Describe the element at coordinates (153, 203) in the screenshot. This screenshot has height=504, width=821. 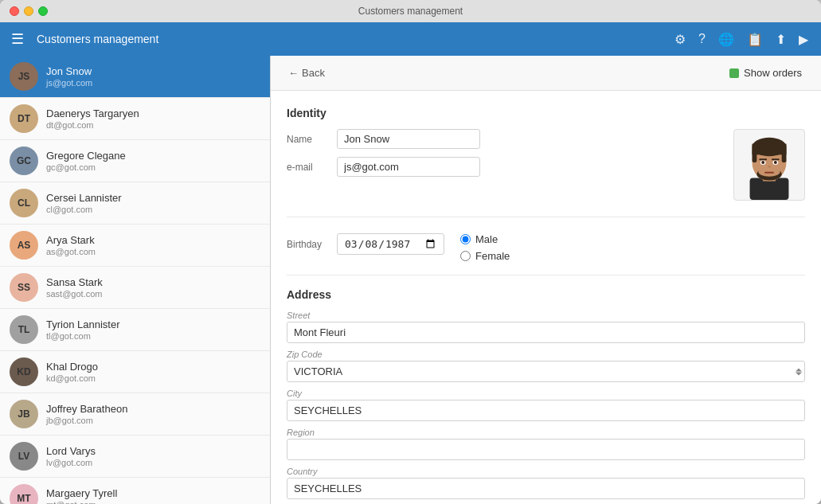
I see `customer-info: Cersei Lannister cl@got.com` at that location.